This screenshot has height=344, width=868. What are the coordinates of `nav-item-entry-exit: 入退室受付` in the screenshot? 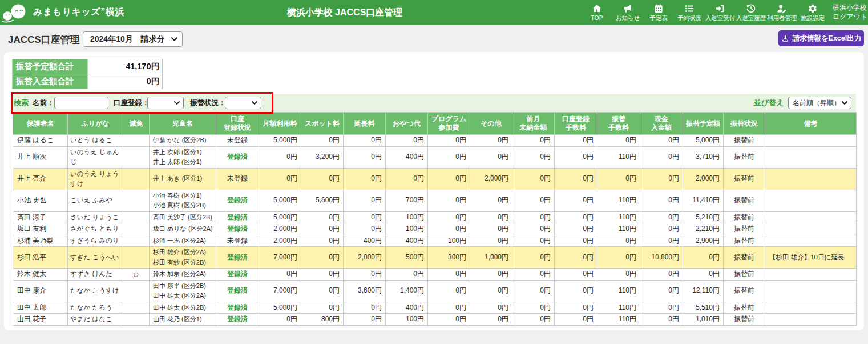 It's located at (720, 13).